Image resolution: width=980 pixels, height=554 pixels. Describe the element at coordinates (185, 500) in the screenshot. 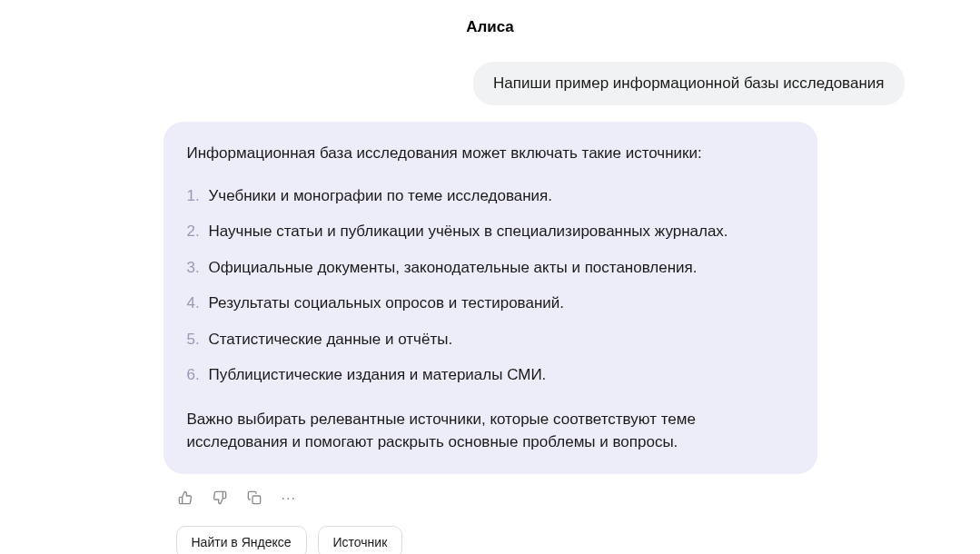

I see `thumbs-up-icon` at that location.